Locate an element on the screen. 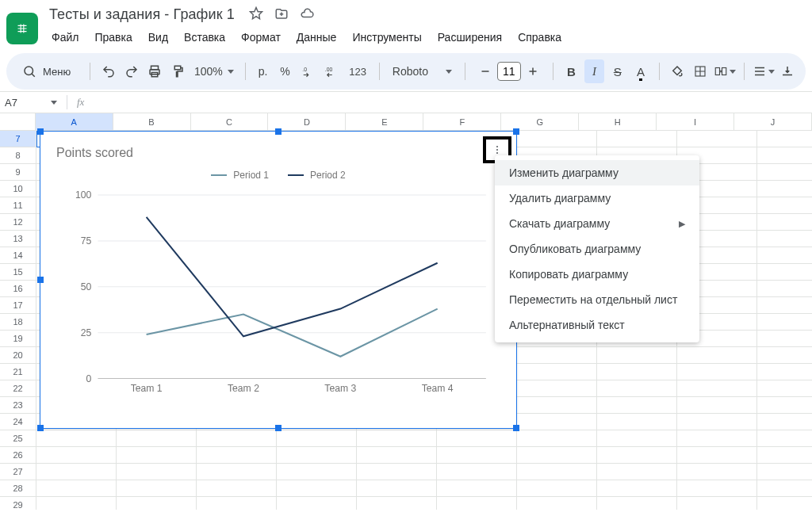 The height and width of the screenshot is (516, 812). move-icon is located at coordinates (282, 14).